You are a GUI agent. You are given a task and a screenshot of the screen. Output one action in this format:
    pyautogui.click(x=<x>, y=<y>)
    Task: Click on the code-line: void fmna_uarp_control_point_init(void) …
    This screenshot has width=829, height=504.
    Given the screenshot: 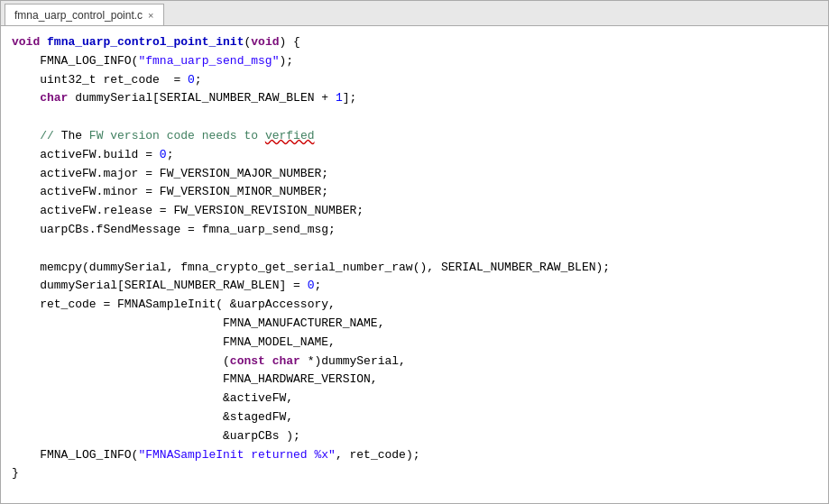 What is the action you would take?
    pyautogui.click(x=415, y=43)
    